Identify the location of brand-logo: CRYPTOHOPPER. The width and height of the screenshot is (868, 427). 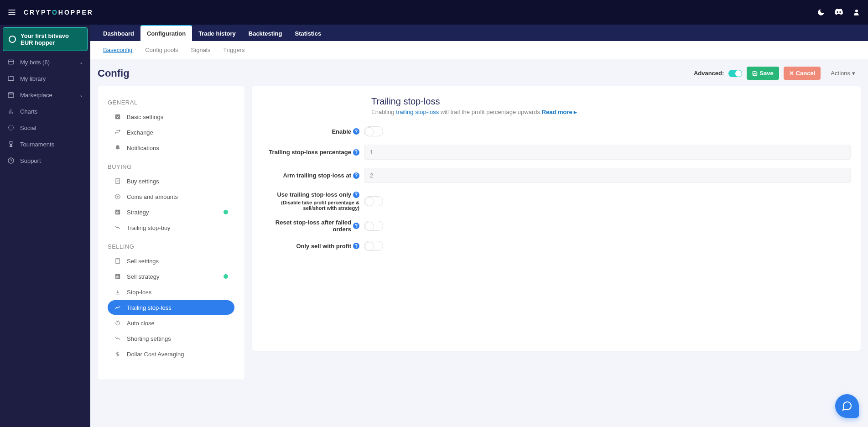
(58, 12).